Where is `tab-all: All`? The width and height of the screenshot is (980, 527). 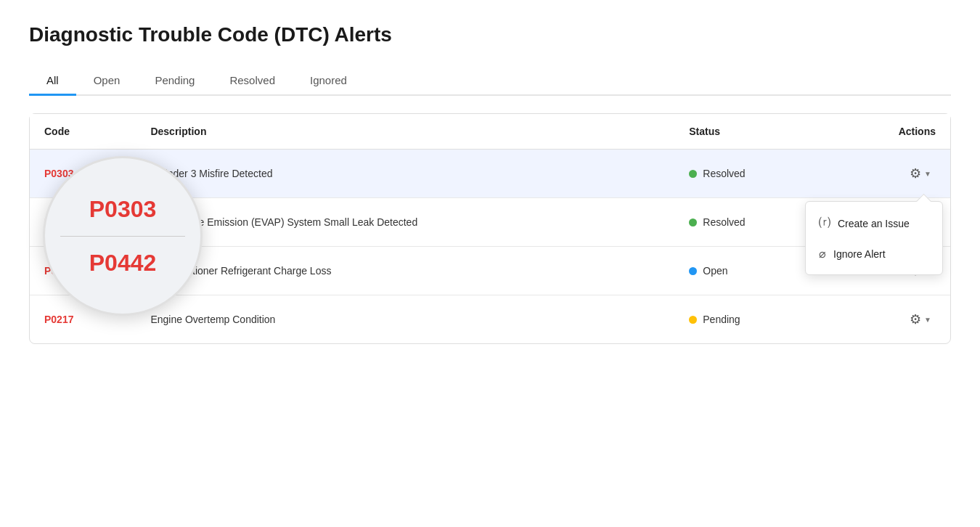 tab-all: All is located at coordinates (52, 81).